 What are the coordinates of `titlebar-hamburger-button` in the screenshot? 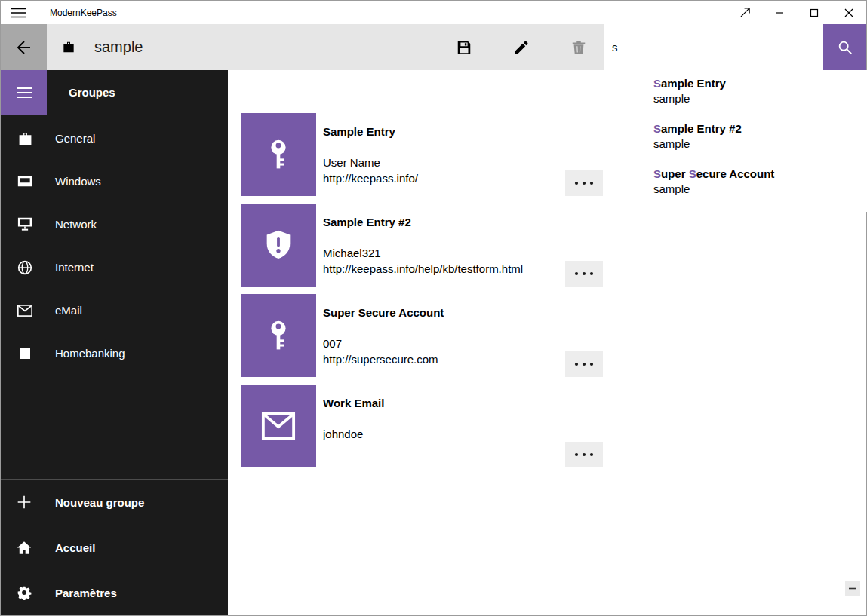 It's located at (16, 12).